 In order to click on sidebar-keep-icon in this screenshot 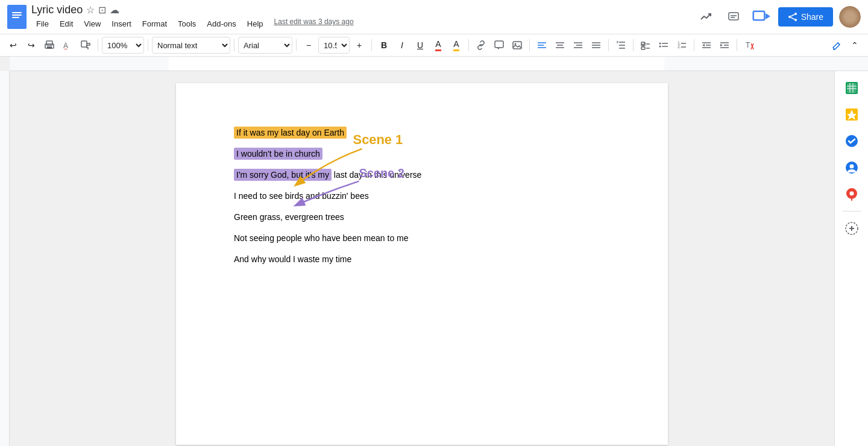, I will do `click(852, 115)`.